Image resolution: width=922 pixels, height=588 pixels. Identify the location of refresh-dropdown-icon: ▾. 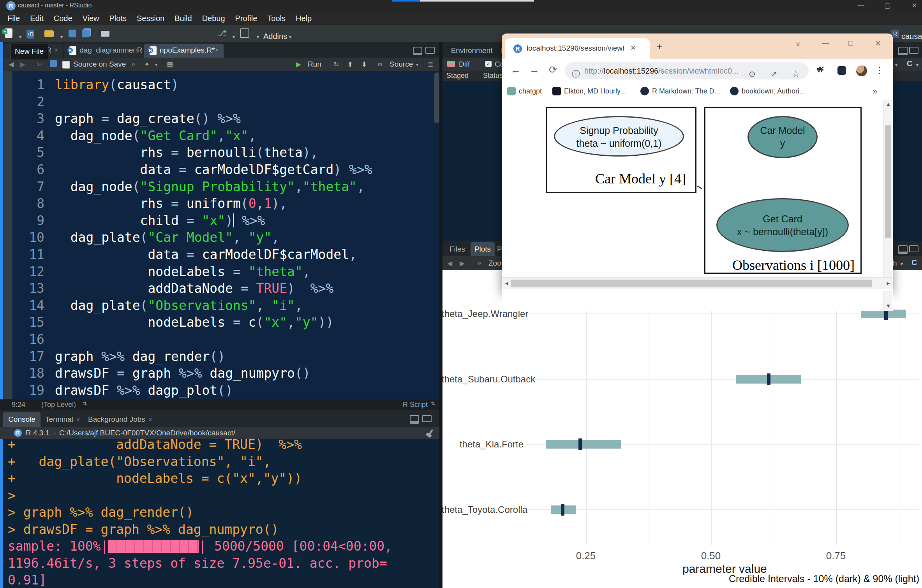
(917, 65).